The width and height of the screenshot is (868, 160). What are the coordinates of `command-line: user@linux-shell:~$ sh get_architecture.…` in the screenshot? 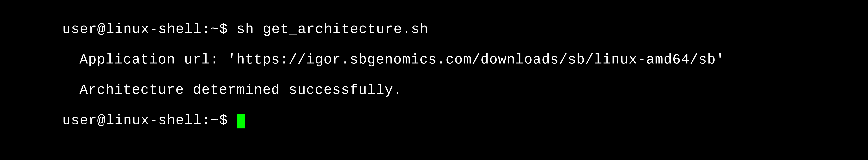 It's located at (465, 30).